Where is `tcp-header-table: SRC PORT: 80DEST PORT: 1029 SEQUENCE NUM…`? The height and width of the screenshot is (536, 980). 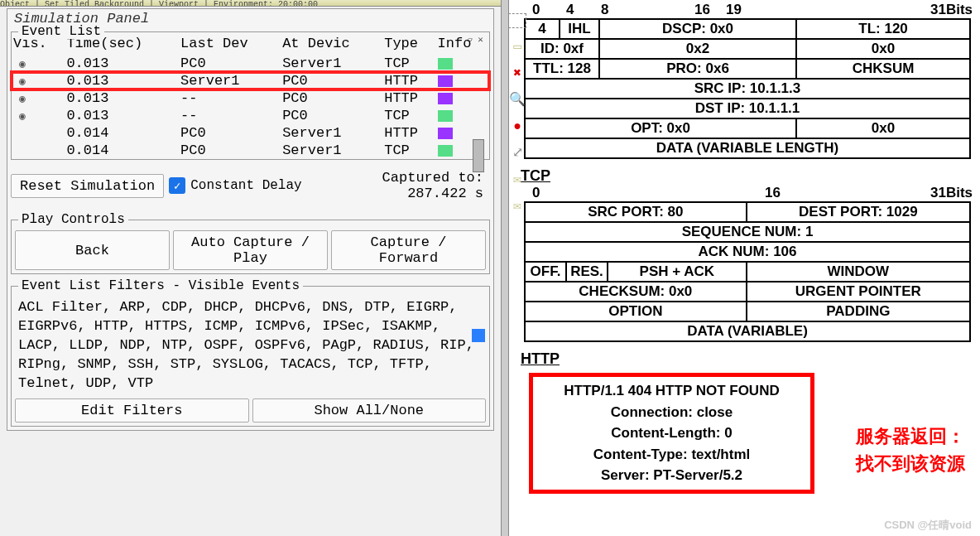 tcp-header-table: SRC PORT: 80DEST PORT: 1029 SEQUENCE NUM… is located at coordinates (747, 272).